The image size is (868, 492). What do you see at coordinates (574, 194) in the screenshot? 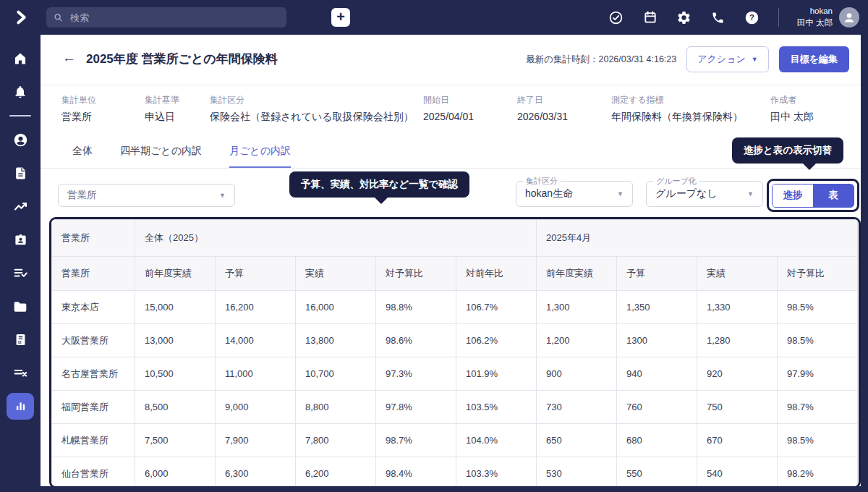
I see `category-filter-dropdown: 集計区分 hokan生命 ▼` at bounding box center [574, 194].